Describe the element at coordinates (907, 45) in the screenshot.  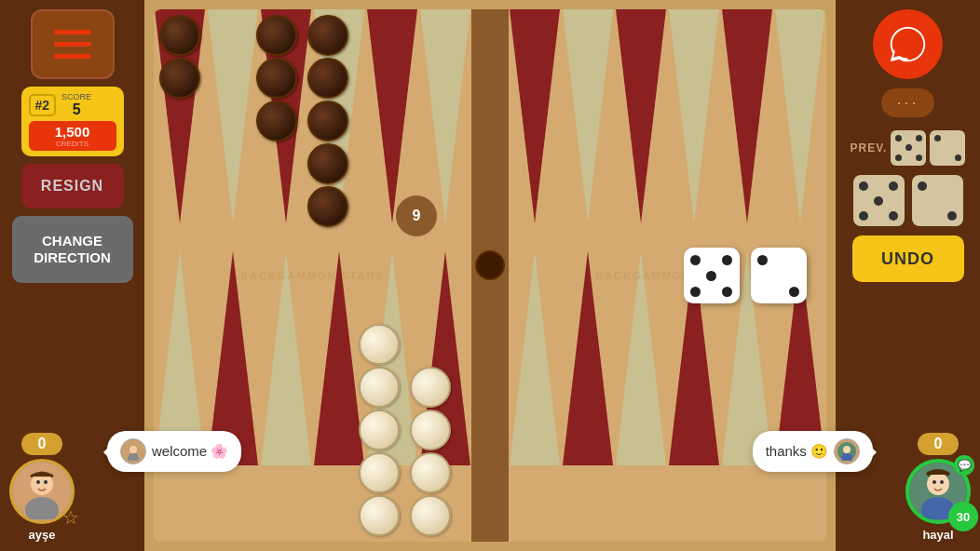
I see `chat-button` at that location.